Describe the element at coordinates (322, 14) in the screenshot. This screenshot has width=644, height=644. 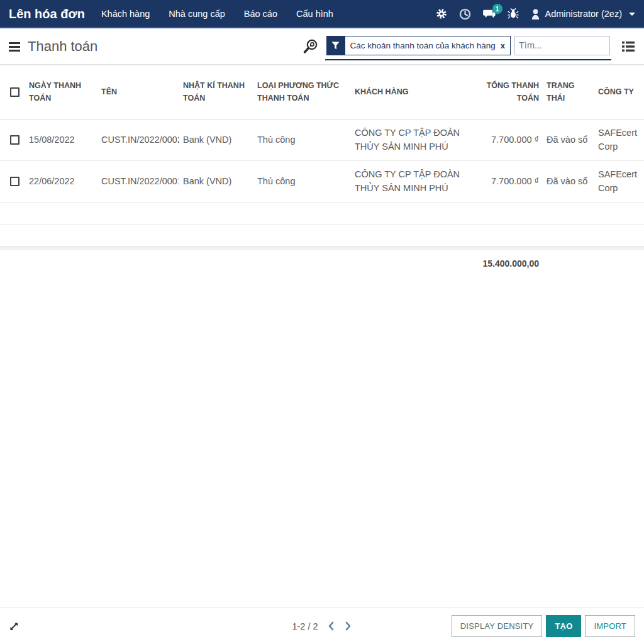
I see `top-navbar: Lên hóa đơn Khách hàng Nhà cung cấp Báo …` at that location.